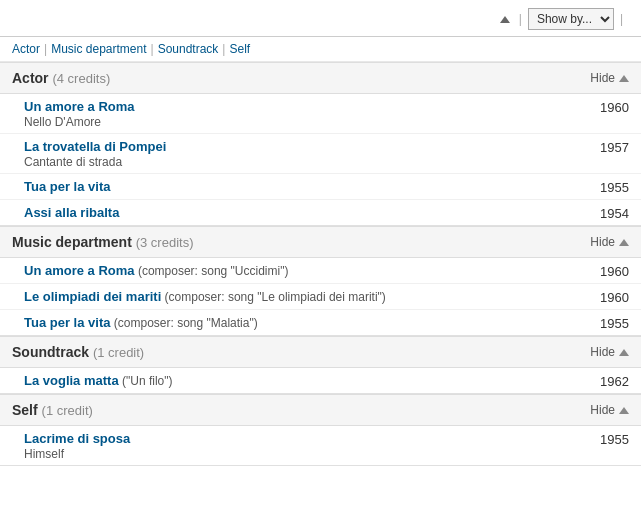 The width and height of the screenshot is (641, 528). Describe the element at coordinates (320, 322) in the screenshot. I see `film-item: Tua per la vita (composer: song "Malatia…` at that location.